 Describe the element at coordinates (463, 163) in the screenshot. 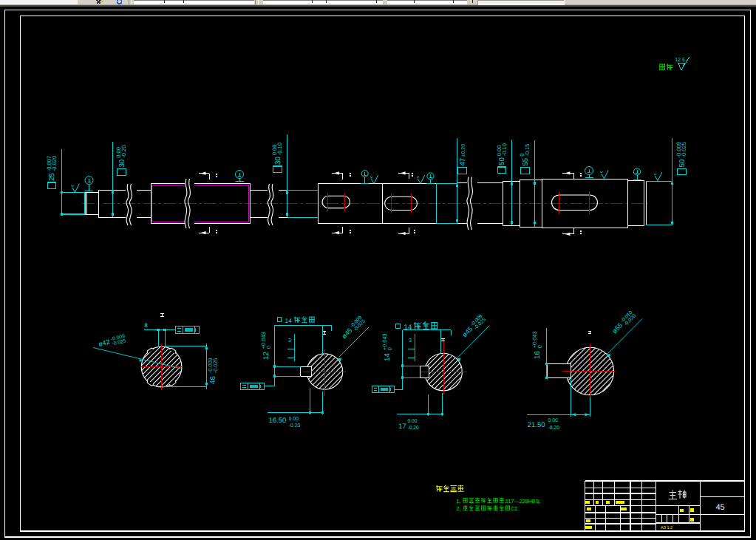

I see `svg-text: 47` at that location.